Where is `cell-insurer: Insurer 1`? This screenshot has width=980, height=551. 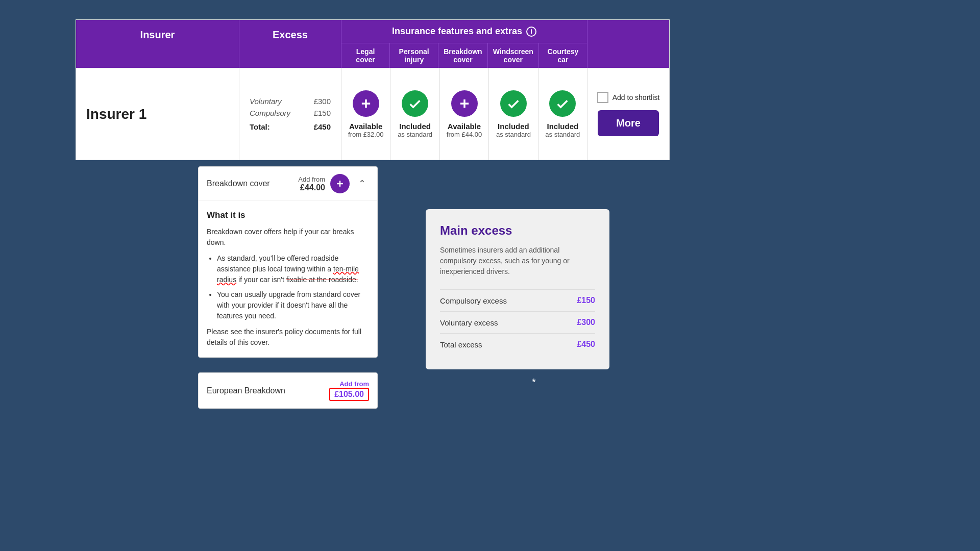 cell-insurer: Insurer 1 is located at coordinates (158, 114).